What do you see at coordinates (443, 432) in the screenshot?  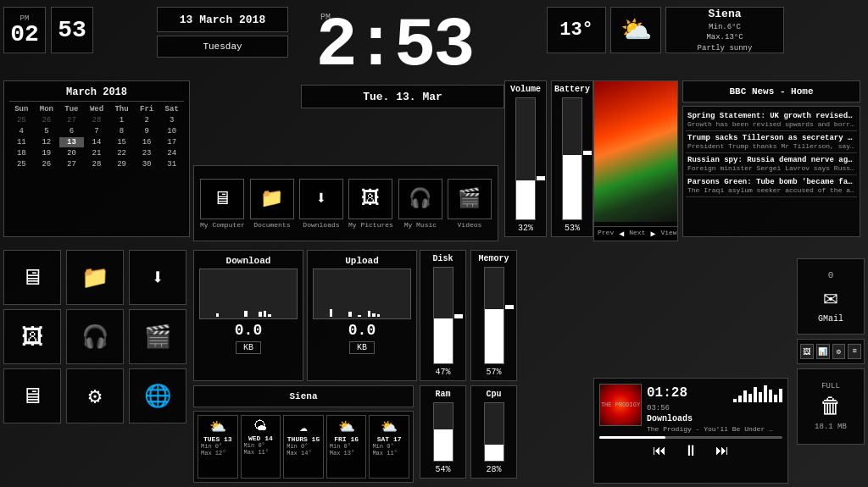 I see `ram-bar-track` at bounding box center [443, 432].